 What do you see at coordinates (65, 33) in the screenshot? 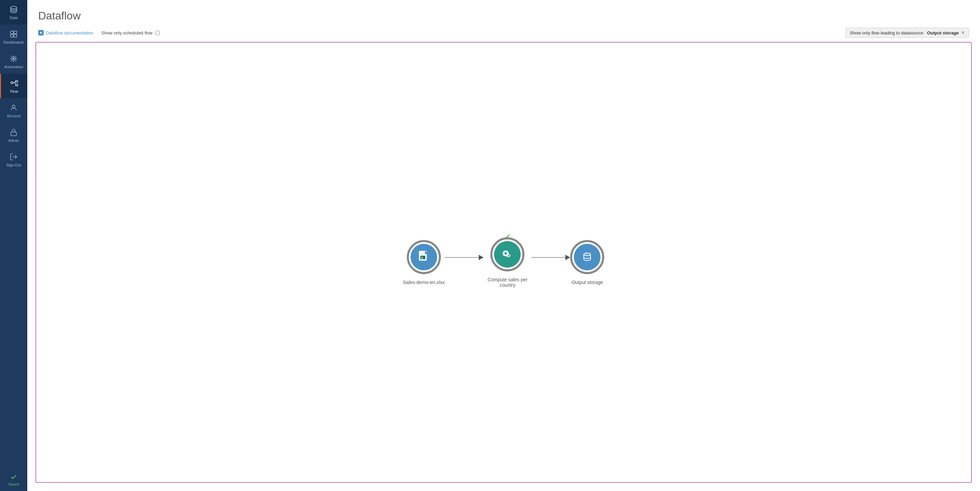
I see `doc-link: ■ Dataflow documentation` at bounding box center [65, 33].